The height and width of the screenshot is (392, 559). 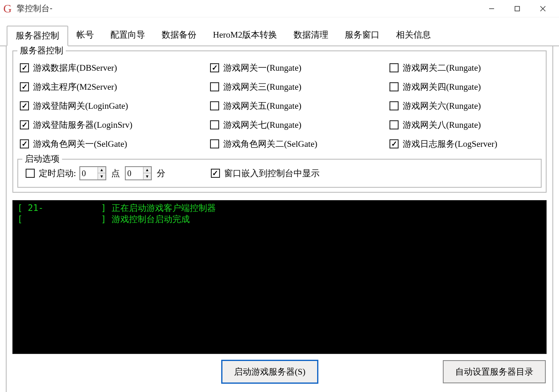 What do you see at coordinates (102, 170) in the screenshot?
I see `hour-up-button: ▲` at bounding box center [102, 170].